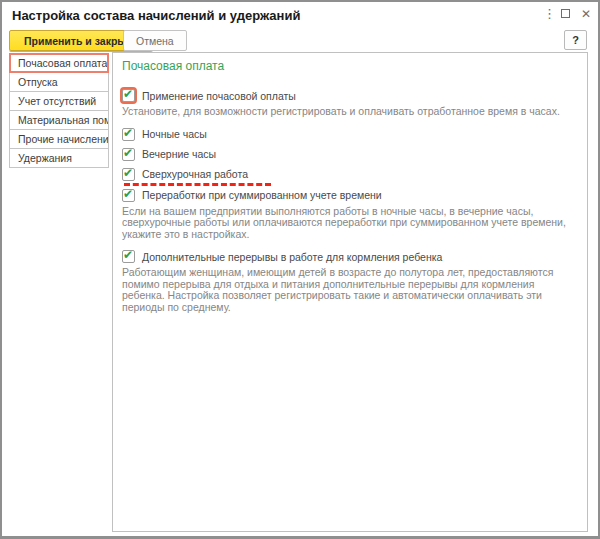 The height and width of the screenshot is (539, 600). I want to click on overwork-description: Если на вашем предприятии выполняются ра…, so click(350, 224).